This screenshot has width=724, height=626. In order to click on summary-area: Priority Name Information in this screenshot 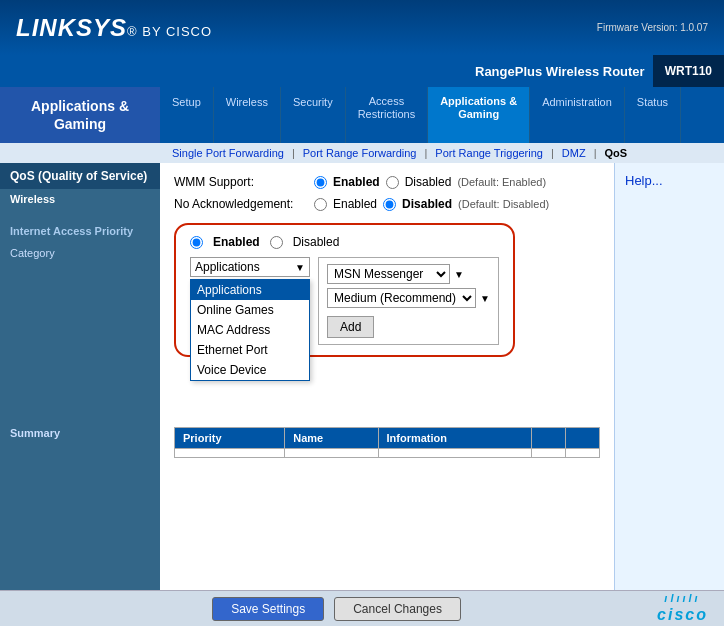, I will do `click(387, 442)`.